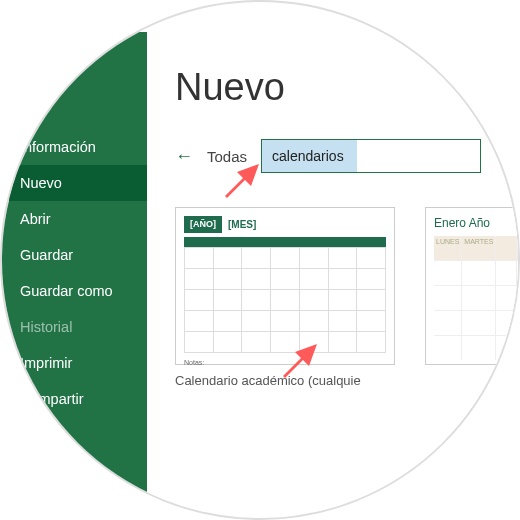 This screenshot has height=520, width=520. What do you see at coordinates (472, 286) in the screenshot?
I see `template-thumbnail: Enero Año LUNESMARTES` at bounding box center [472, 286].